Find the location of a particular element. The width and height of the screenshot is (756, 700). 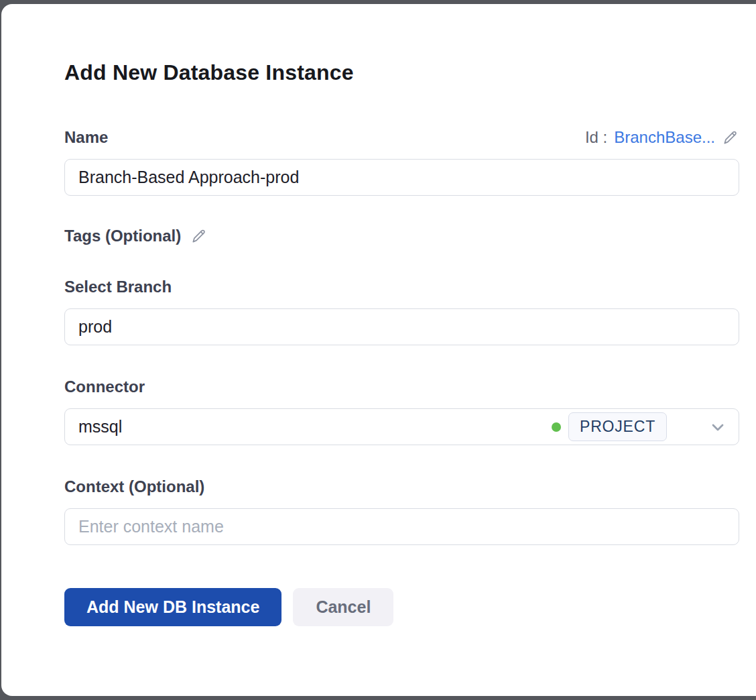

connector-select: PROJECT is located at coordinates (402, 426).